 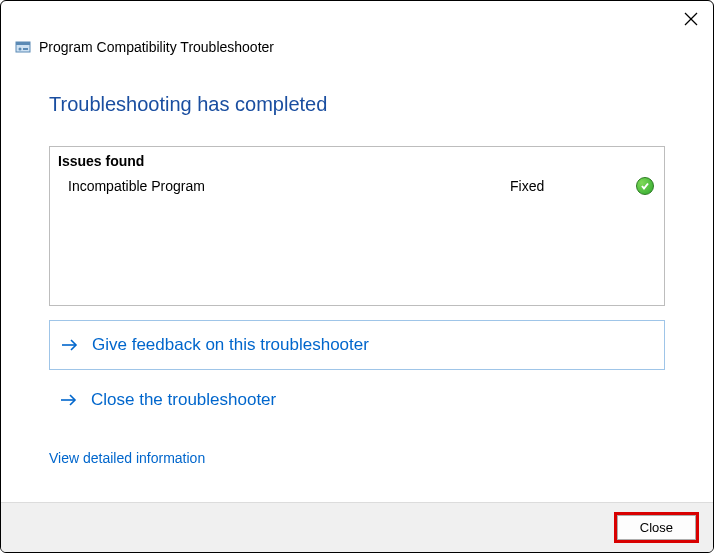 I want to click on header: Program Compatibility Troubleshooter, so click(x=357, y=51).